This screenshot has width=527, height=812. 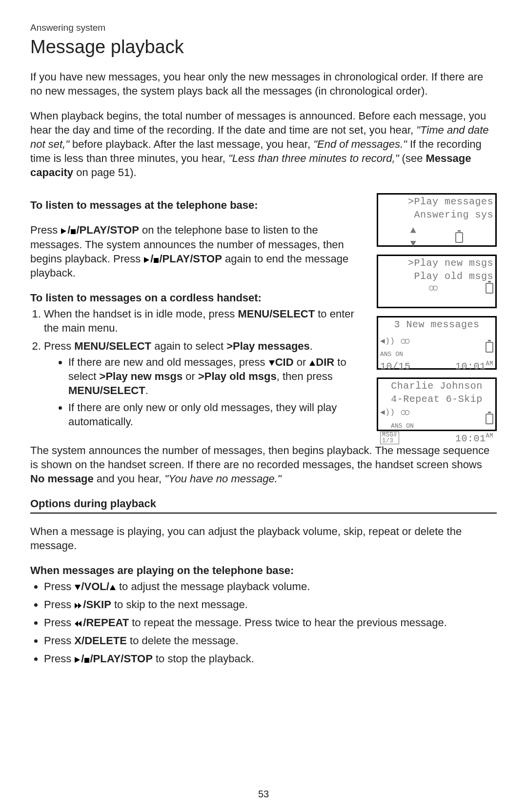 I want to click on intro-paragraph: If you have new messages, you hear only …, so click(x=264, y=84).